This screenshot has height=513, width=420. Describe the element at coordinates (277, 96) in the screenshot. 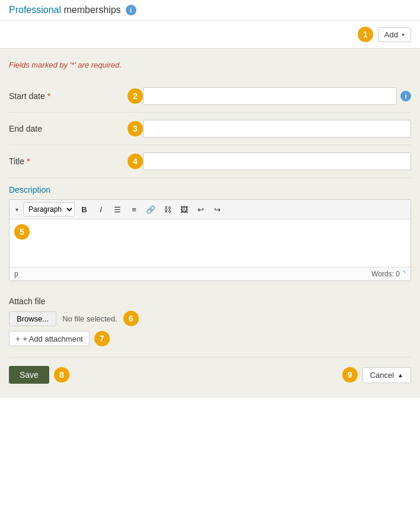

I see `start-date-field-group: i` at that location.